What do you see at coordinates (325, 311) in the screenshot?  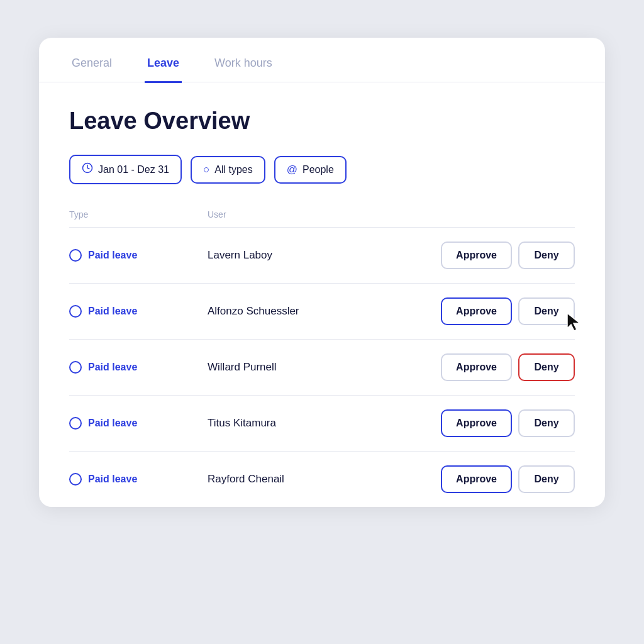 I see `user-name: Alfonzo Schuessler` at bounding box center [325, 311].